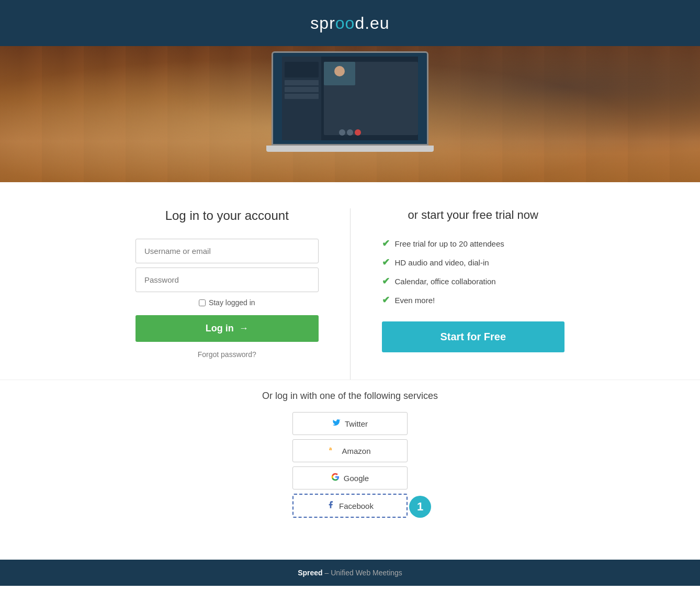 The width and height of the screenshot is (700, 590). Describe the element at coordinates (350, 465) in the screenshot. I see `social-buttons-container: Twitter a Amazon Google` at that location.